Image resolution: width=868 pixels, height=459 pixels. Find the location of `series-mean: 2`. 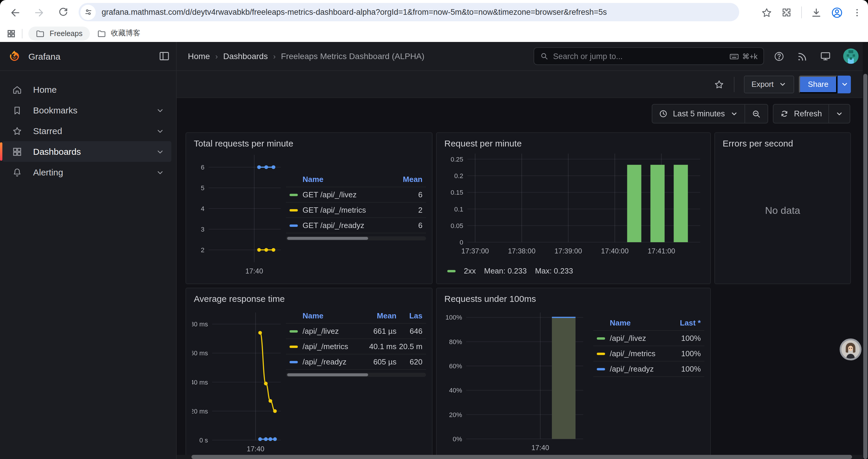

series-mean: 2 is located at coordinates (406, 210).